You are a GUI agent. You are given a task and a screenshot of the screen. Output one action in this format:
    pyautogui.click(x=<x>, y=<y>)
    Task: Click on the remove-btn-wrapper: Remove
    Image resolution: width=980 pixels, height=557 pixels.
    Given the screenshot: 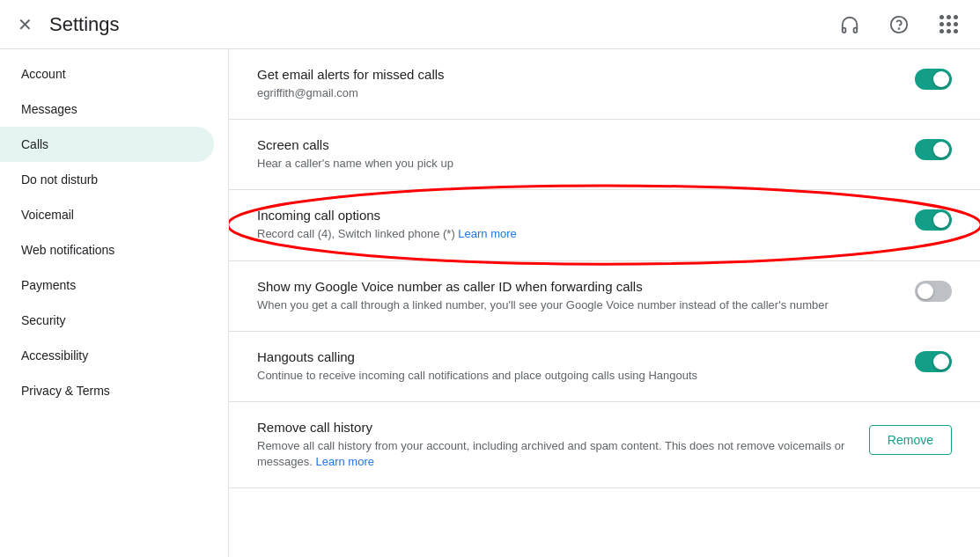 What is the action you would take?
    pyautogui.click(x=910, y=438)
    